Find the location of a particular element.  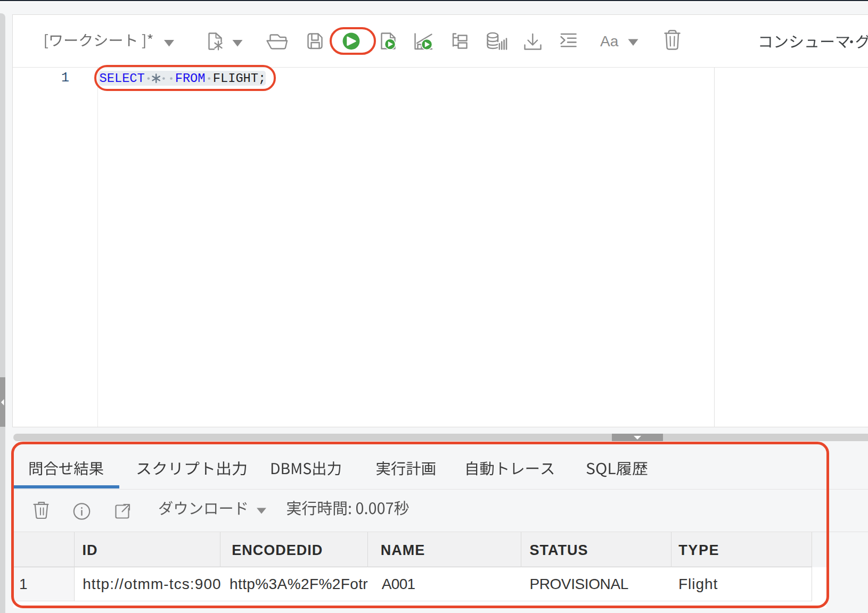

svg-text: Aa is located at coordinates (609, 42).